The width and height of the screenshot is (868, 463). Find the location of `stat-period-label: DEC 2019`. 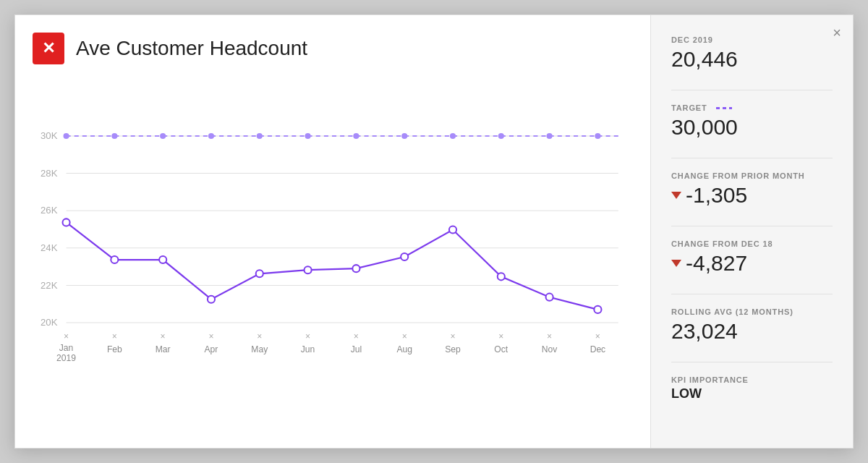

stat-period-label: DEC 2019 is located at coordinates (752, 40).